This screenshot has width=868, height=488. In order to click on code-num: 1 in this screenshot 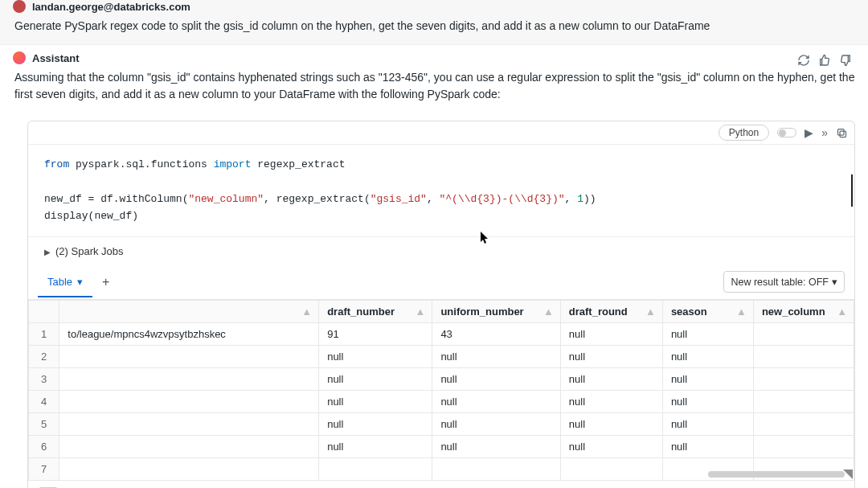, I will do `click(580, 199)`.